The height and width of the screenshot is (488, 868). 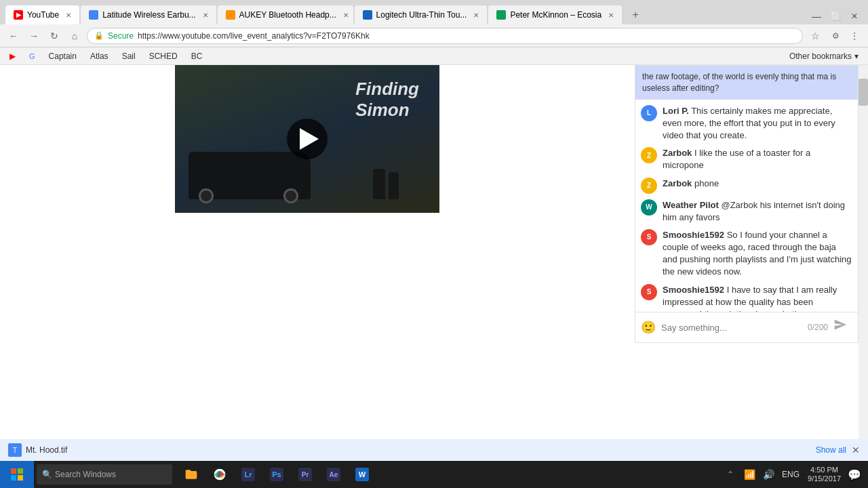 What do you see at coordinates (732, 328) in the screenshot?
I see `chat-input-field` at bounding box center [732, 328].